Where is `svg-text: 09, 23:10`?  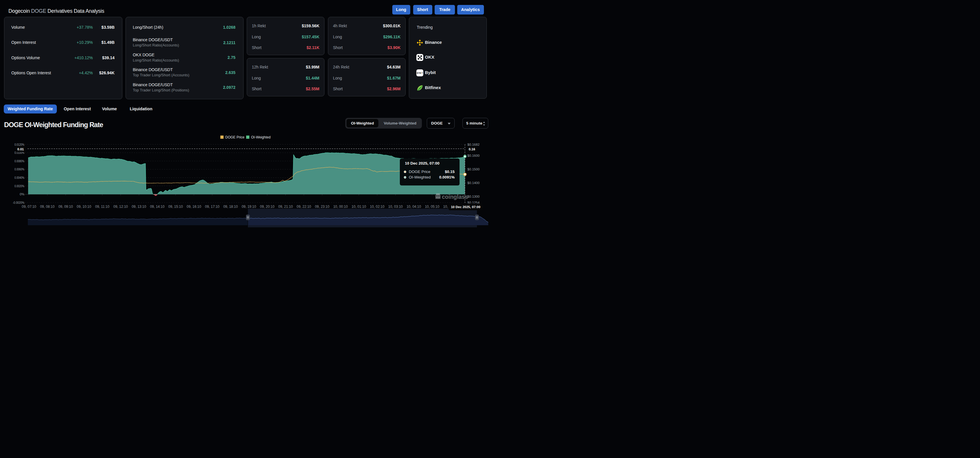 svg-text: 09, 23:10 is located at coordinates (322, 206).